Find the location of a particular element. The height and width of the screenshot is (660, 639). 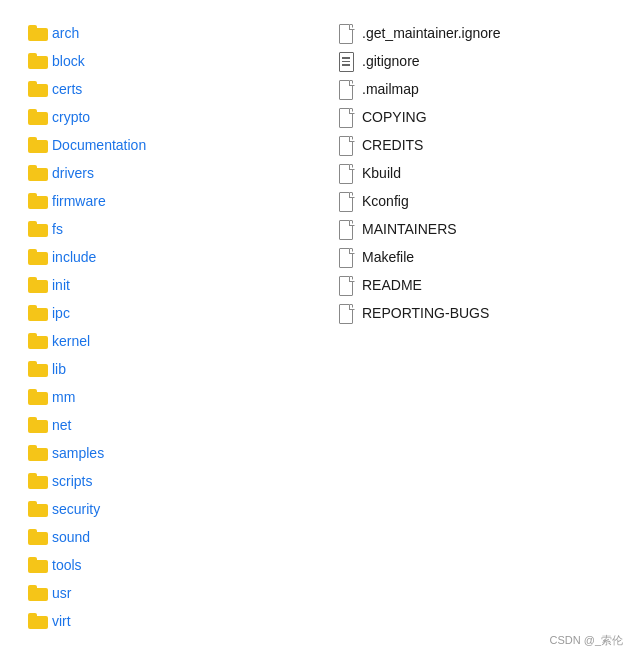

folder-item: usr is located at coordinates (164, 593).